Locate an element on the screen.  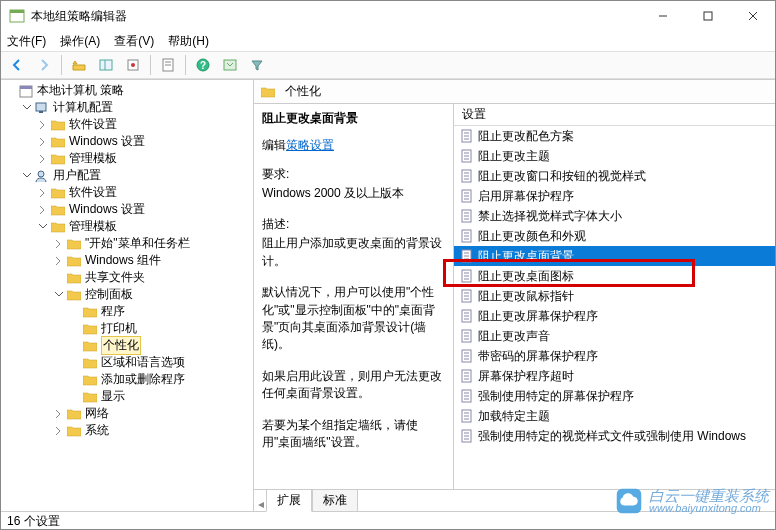
tree-node: 本地计算机 策略 is located at coordinates (127, 90).